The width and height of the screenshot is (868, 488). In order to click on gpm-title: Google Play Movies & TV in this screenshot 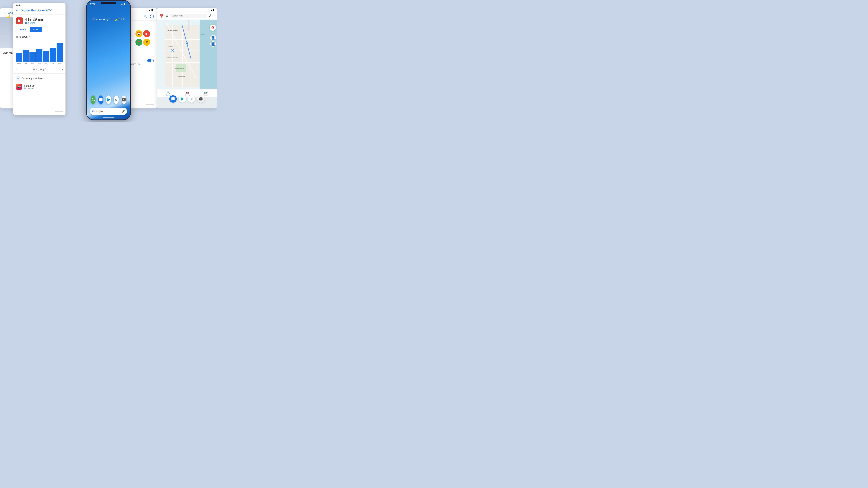, I will do `click(36, 10)`.